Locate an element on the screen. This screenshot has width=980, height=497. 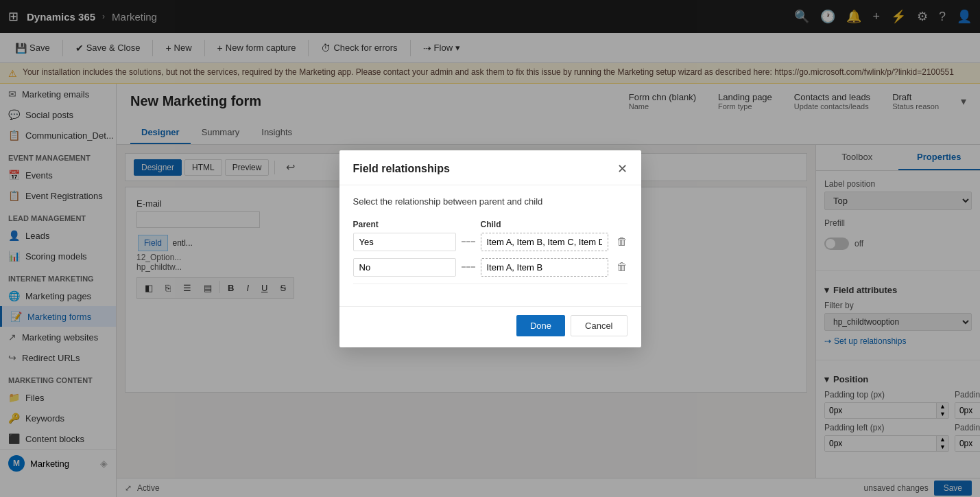
modal-body: Select the relationship between parent a… is located at coordinates (490, 246).